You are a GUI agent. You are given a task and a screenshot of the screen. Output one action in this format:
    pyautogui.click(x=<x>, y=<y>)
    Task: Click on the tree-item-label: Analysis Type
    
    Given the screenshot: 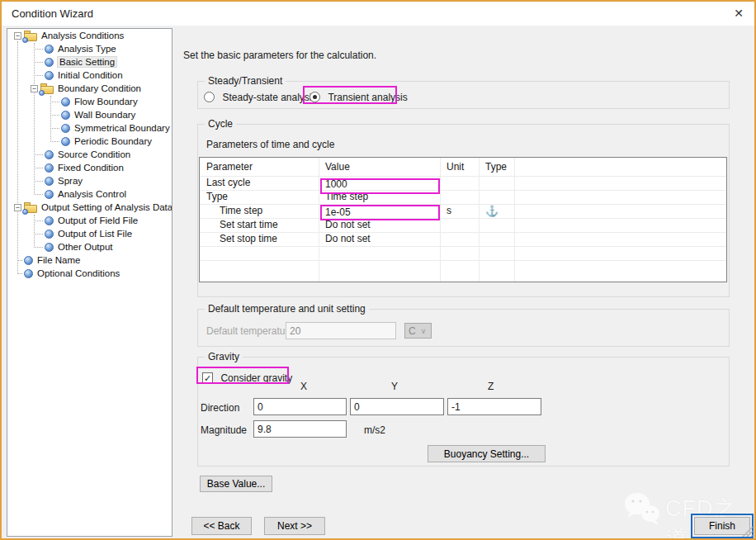 What is the action you would take?
    pyautogui.click(x=87, y=49)
    